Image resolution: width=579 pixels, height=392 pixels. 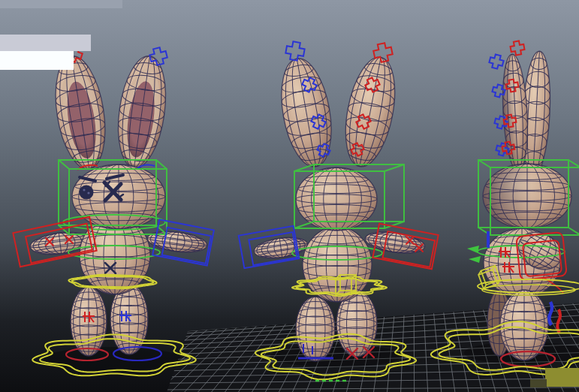 I want to click on ui-artifact-label, so click(x=562, y=377).